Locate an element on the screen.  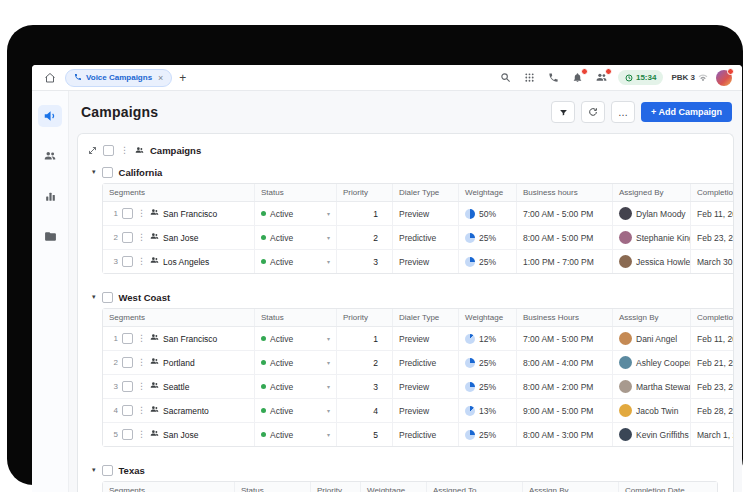
refresh-icon is located at coordinates (593, 112).